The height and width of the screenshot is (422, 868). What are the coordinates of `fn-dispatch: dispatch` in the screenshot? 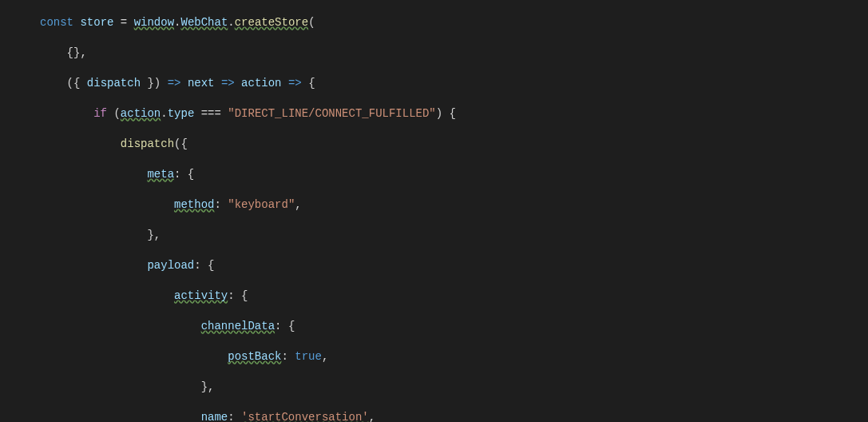 It's located at (147, 144).